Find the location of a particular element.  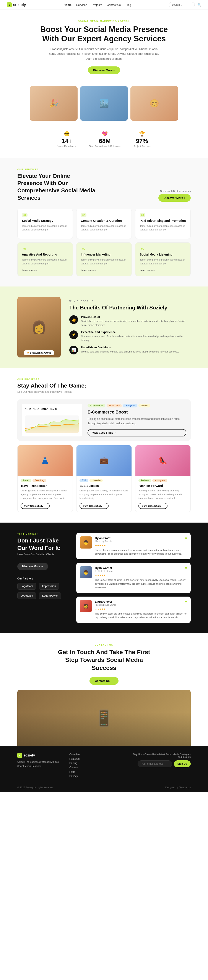

project-tag-fashion-1: Fashion is located at coordinates (145, 480).